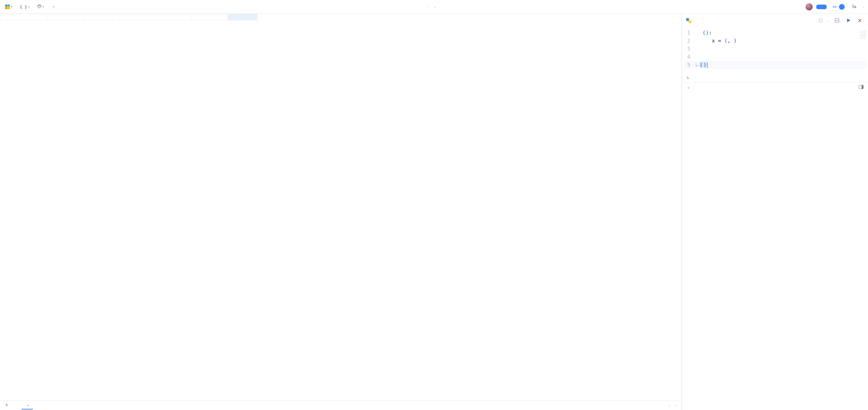 This screenshot has height=410, width=868. Describe the element at coordinates (775, 77) in the screenshot. I see `return-status: ↳` at that location.